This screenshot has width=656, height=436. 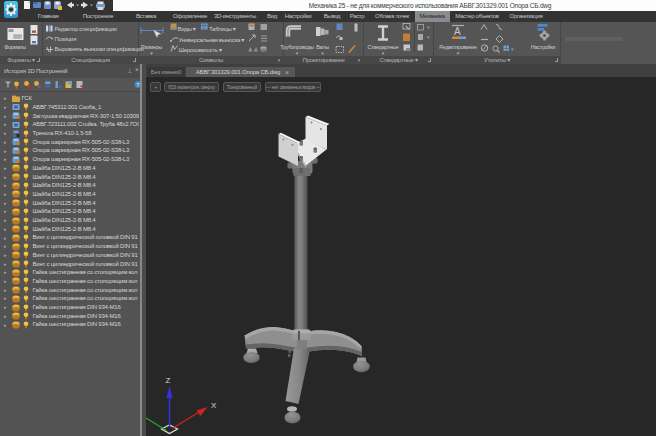 What do you see at coordinates (168, 380) in the screenshot?
I see `svg-text: Z` at bounding box center [168, 380].